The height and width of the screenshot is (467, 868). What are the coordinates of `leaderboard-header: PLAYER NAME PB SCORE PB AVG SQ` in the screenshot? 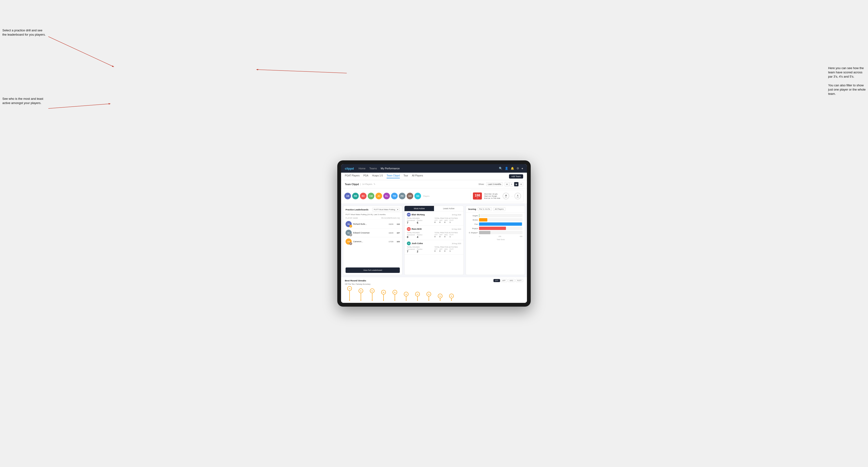 It's located at (373, 218).